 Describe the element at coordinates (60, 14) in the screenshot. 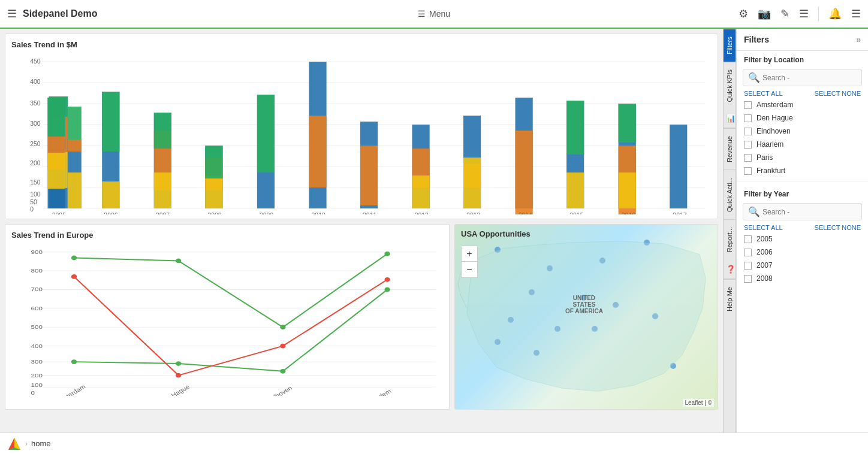

I see `app-title: Sidepanel Demo` at that location.